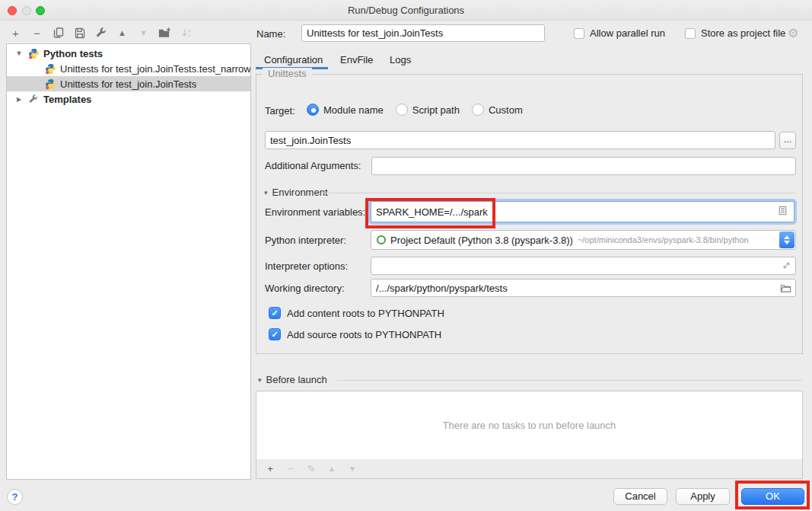  I want to click on environment-section-label: Environment, so click(300, 192).